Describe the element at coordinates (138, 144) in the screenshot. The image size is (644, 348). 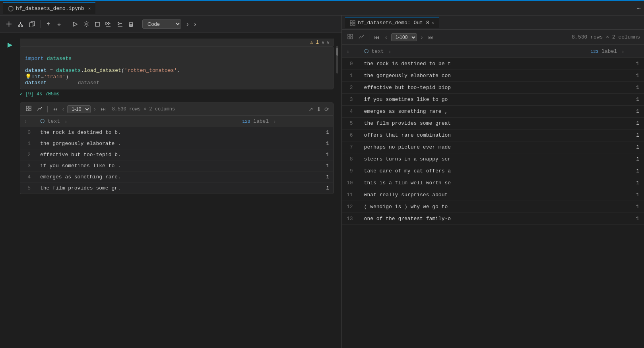
I see `notebook-row-text: the gorgeously elaborate .` at that location.